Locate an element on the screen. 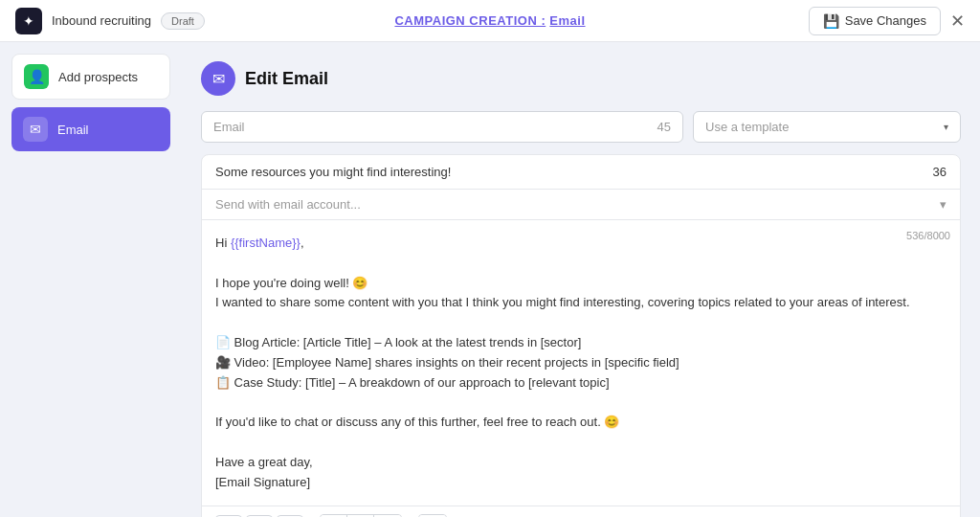 Image resolution: width=980 pixels, height=517 pixels. template-select: Use a template ▾ is located at coordinates (827, 126).